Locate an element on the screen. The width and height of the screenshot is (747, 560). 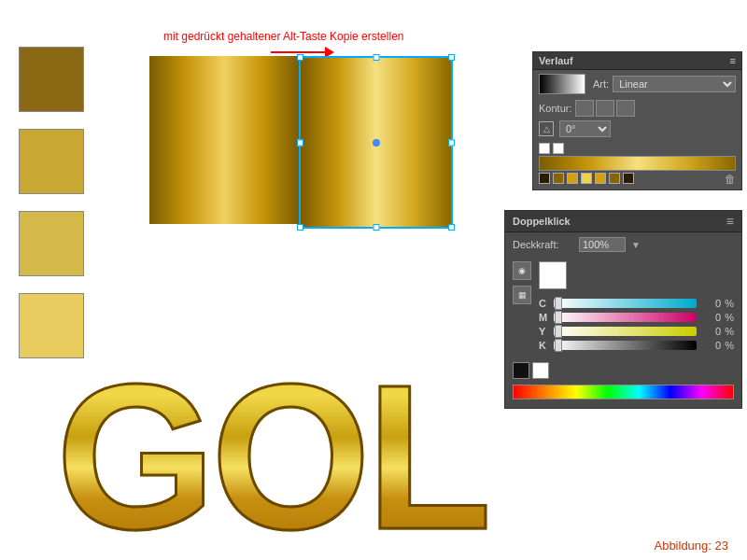
verlauf-title: Verlauf is located at coordinates (557, 61).